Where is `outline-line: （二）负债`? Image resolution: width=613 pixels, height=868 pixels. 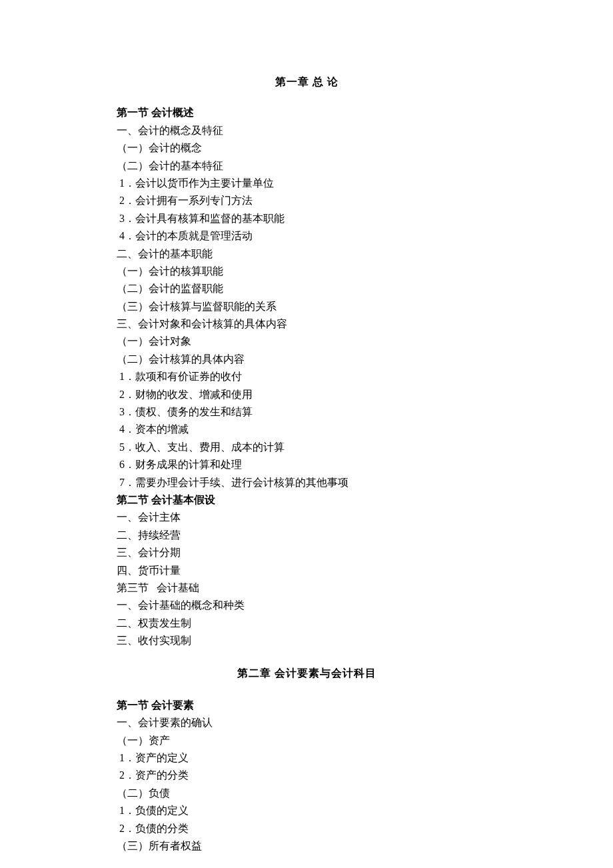 outline-line: （二）负债 is located at coordinates (306, 793).